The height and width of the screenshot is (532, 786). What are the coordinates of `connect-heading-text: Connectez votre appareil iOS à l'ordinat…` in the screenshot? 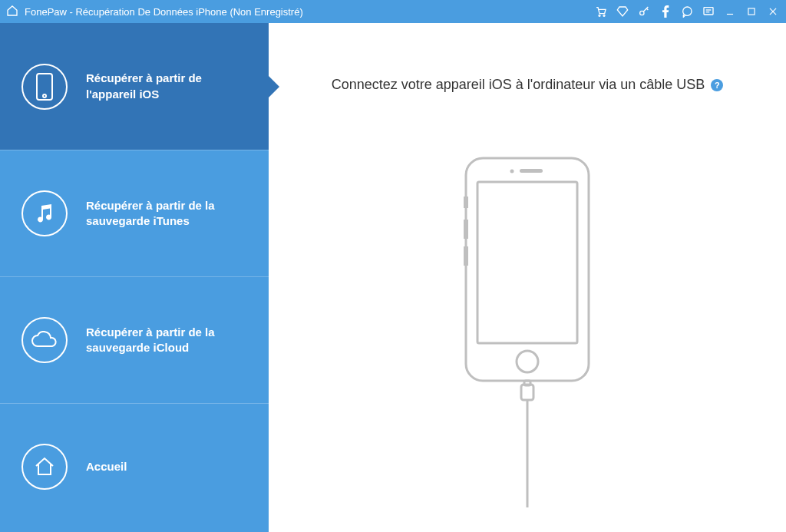 It's located at (519, 84).